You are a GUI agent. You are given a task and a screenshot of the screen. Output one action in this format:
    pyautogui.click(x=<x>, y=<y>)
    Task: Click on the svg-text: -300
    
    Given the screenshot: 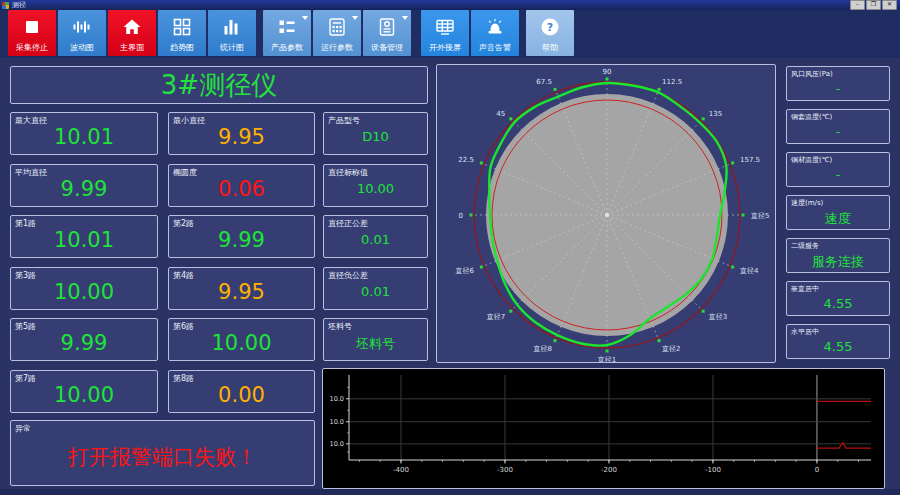 What is the action you would take?
    pyautogui.click(x=505, y=470)
    